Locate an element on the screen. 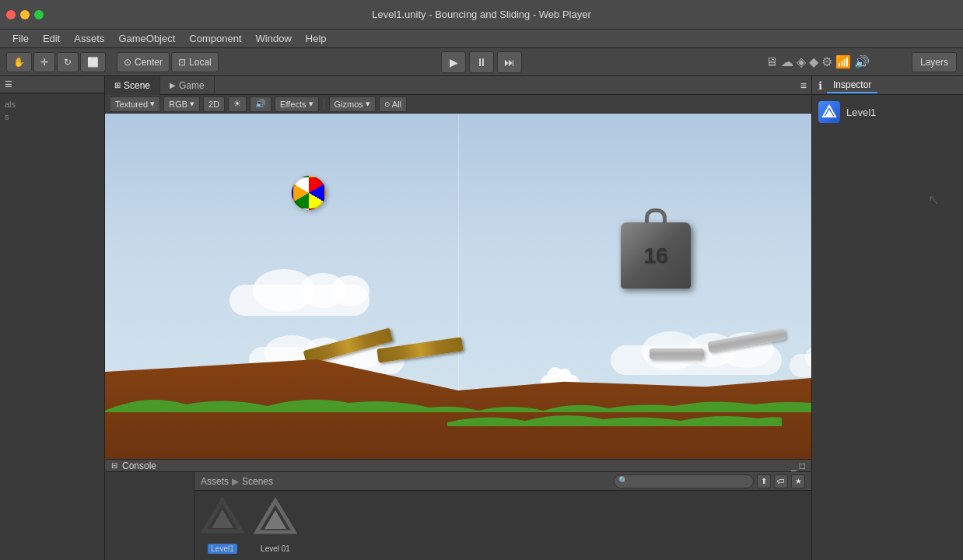  console-icon: ⊟ is located at coordinates (114, 465).